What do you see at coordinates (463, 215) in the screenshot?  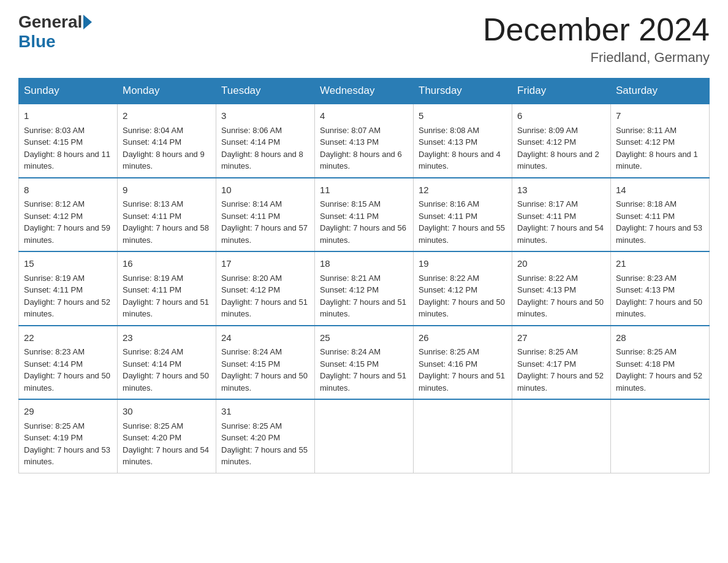 I see `calendar-cell: 12Sunrise: 8:16 AMSunset: 4:11 PMDayligh…` at bounding box center [463, 215].